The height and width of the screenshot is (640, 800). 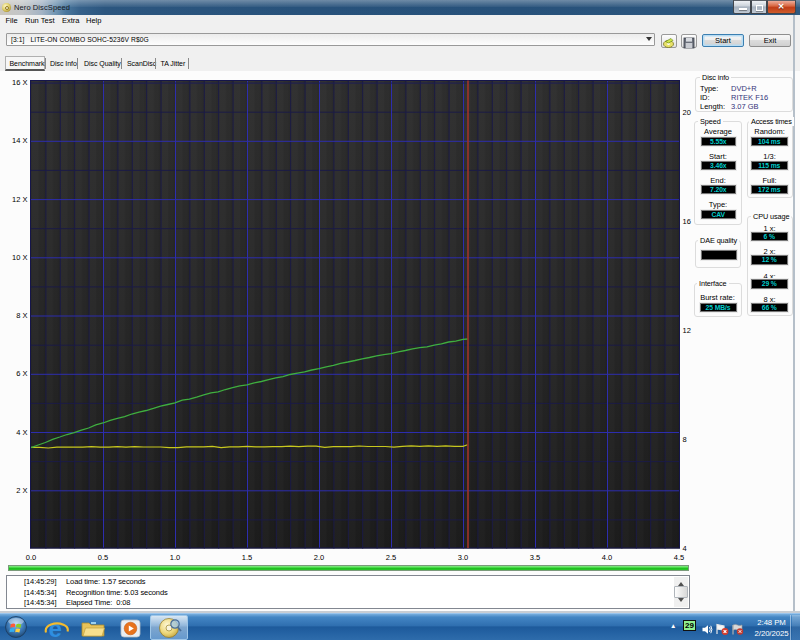 What do you see at coordinates (22, 316) in the screenshot?
I see `svg-text: 8 X` at bounding box center [22, 316].